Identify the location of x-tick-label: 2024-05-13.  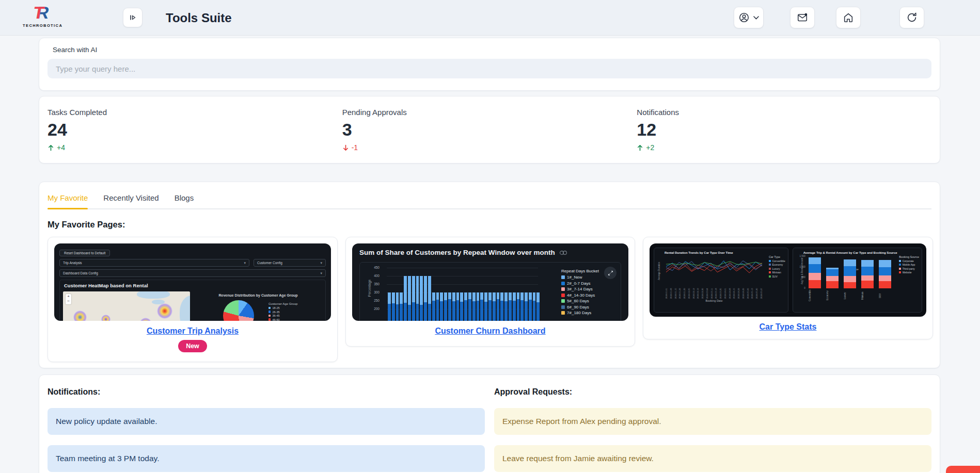
(752, 291).